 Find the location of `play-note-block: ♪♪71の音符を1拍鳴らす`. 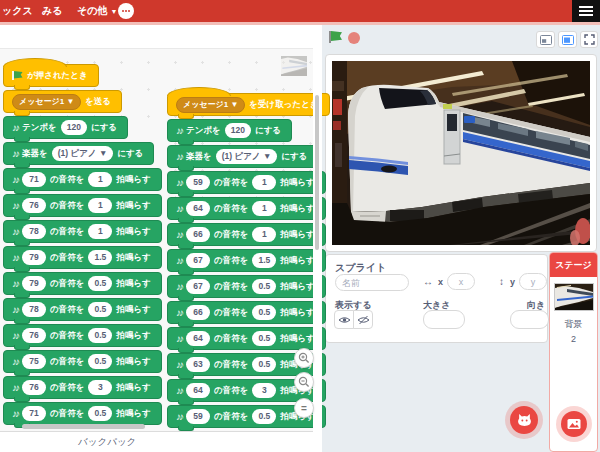

play-note-block: ♪♪71の音符を1拍鳴らす is located at coordinates (82, 180).